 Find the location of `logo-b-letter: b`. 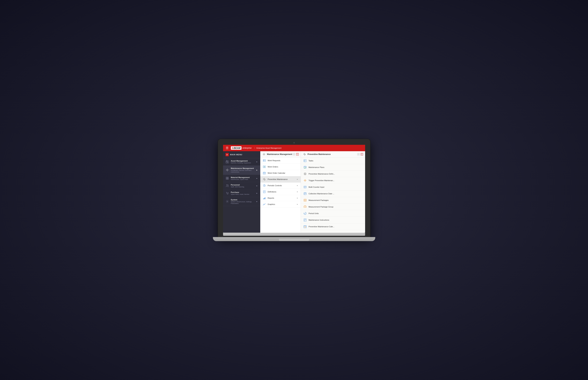

logo-b-letter: b is located at coordinates (233, 148).